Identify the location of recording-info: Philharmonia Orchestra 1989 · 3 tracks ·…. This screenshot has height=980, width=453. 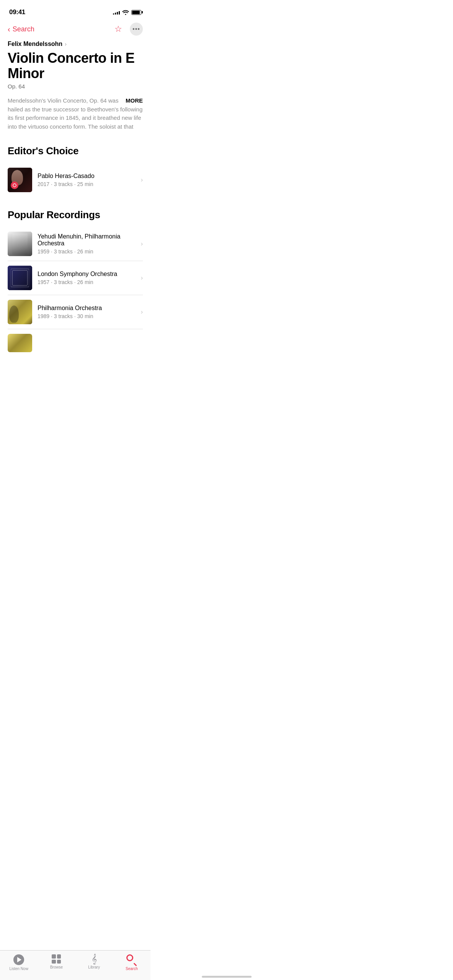
(87, 312).